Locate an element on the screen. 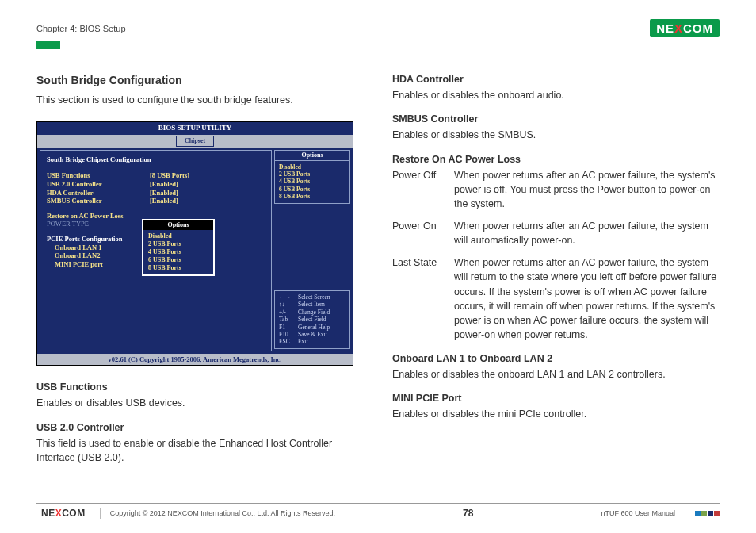  bios-popup-heading: Options is located at coordinates (178, 225).